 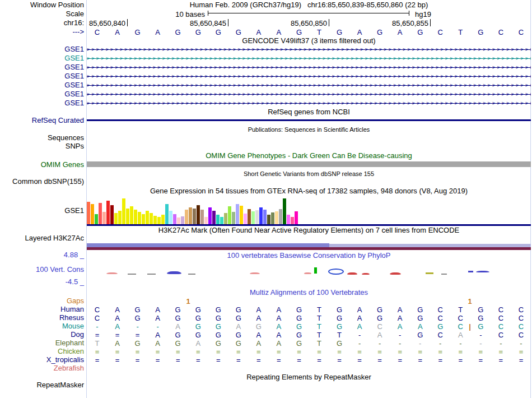 What do you see at coordinates (339, 33) in the screenshot?
I see `sequence-base-12: G` at bounding box center [339, 33].